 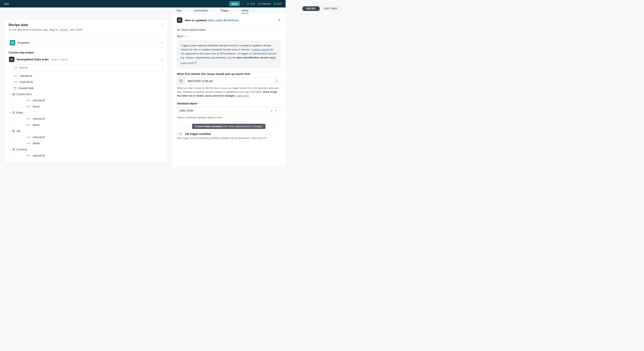 What do you see at coordinates (46, 25) in the screenshot?
I see `recipe-data-title: Recipe data` at bounding box center [46, 25].